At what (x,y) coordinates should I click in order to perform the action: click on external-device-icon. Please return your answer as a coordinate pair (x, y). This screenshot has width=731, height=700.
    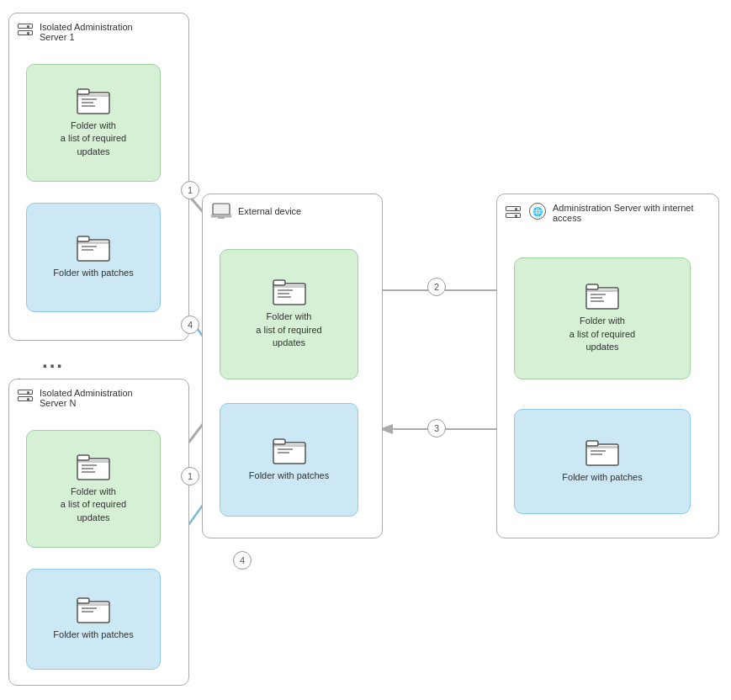
    Looking at the image, I should click on (221, 211).